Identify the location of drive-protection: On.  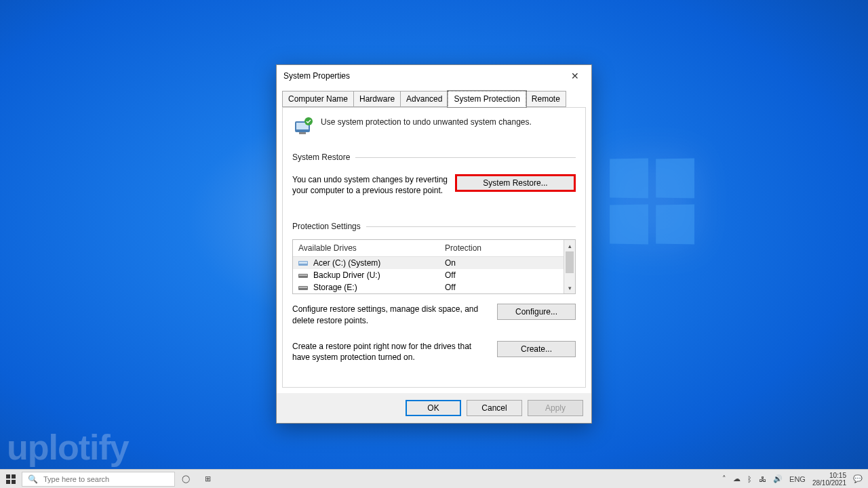
(507, 263).